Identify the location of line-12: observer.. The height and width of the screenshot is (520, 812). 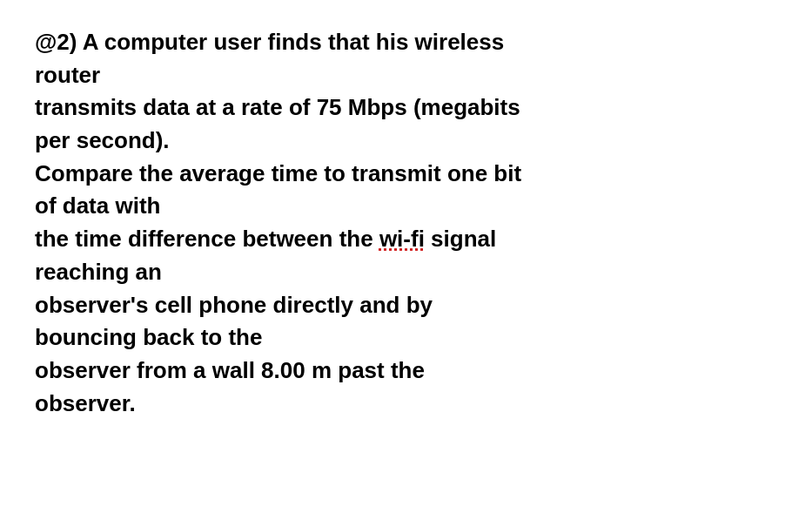
(85, 403).